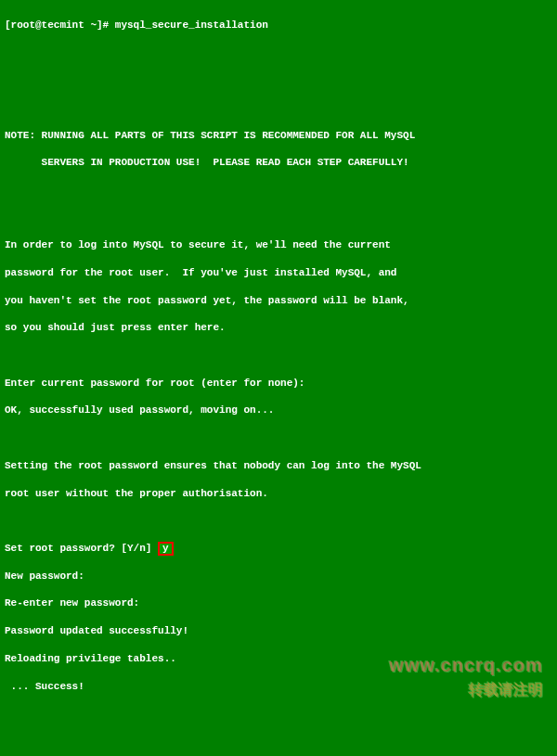 The width and height of the screenshot is (557, 756). I want to click on intro-text: you haven't set the root password yet, t…, so click(278, 301).